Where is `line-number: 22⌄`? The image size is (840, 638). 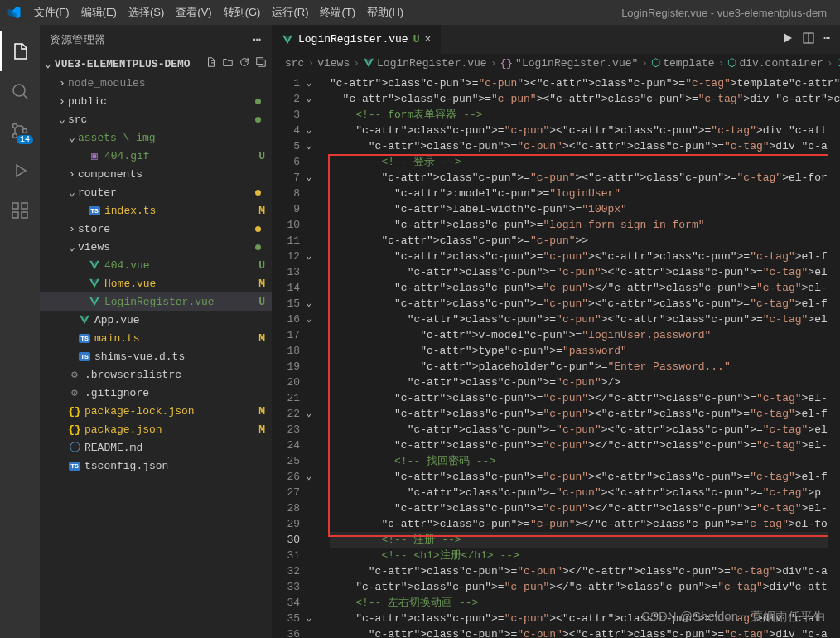 line-number: 22⌄ is located at coordinates (286, 414).